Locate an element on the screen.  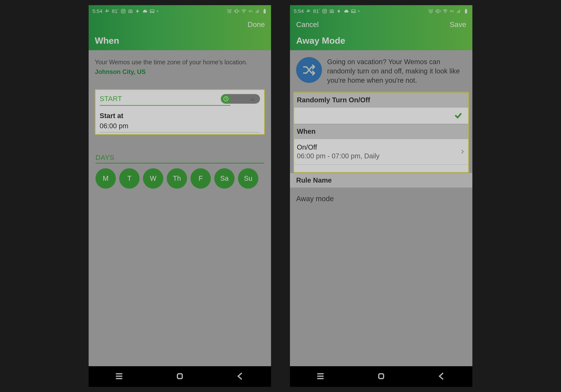
timezone-desc: Your Wemos use the time zone of your hom… is located at coordinates (180, 62).